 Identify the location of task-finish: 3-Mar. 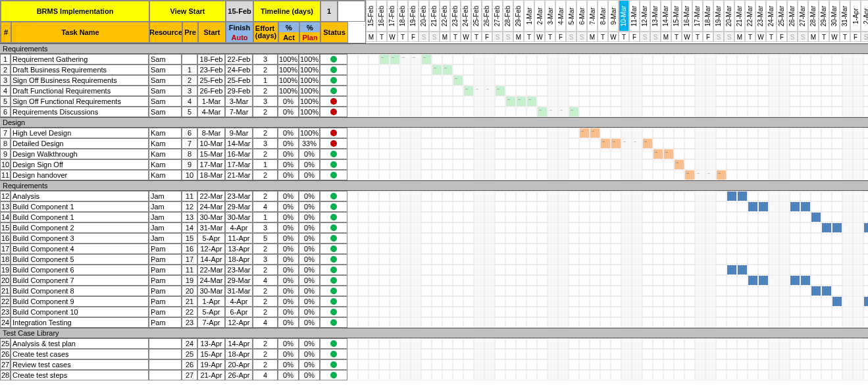
(239, 101).